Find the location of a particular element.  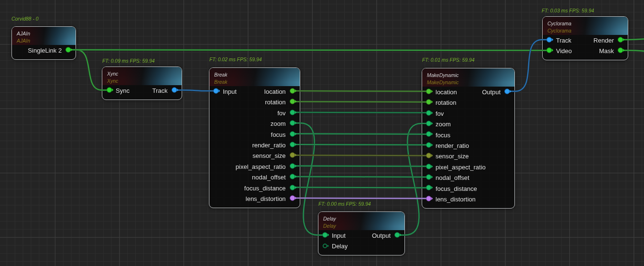

wire-break-md-rotation is located at coordinates (360, 101).